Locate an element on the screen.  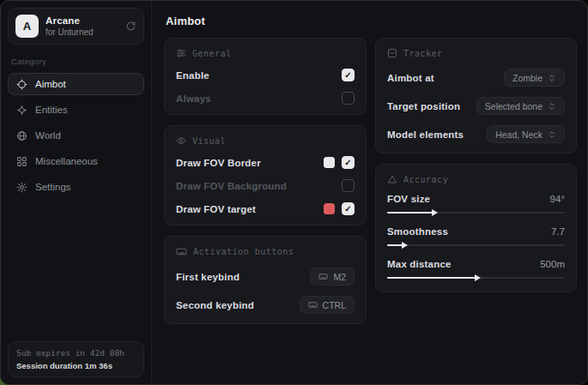
sidebar-item-label: Settings is located at coordinates (53, 187).